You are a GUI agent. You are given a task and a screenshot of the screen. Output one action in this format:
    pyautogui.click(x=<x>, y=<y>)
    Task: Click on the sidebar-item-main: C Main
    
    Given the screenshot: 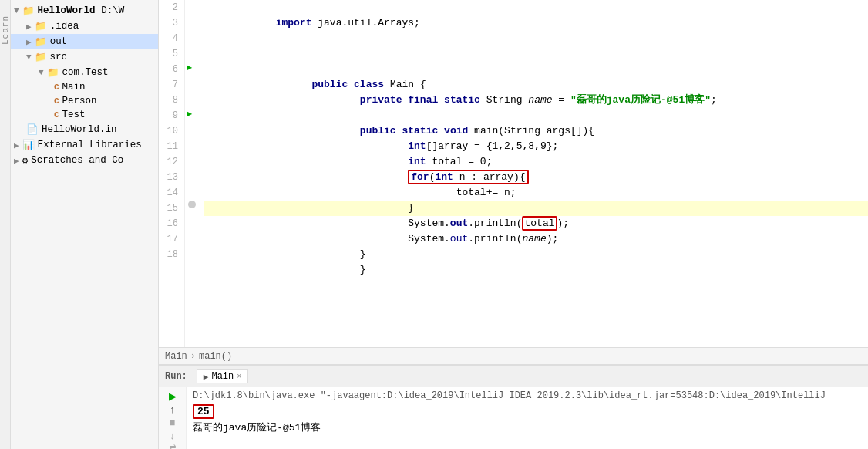 What is the action you would take?
    pyautogui.click(x=85, y=87)
    